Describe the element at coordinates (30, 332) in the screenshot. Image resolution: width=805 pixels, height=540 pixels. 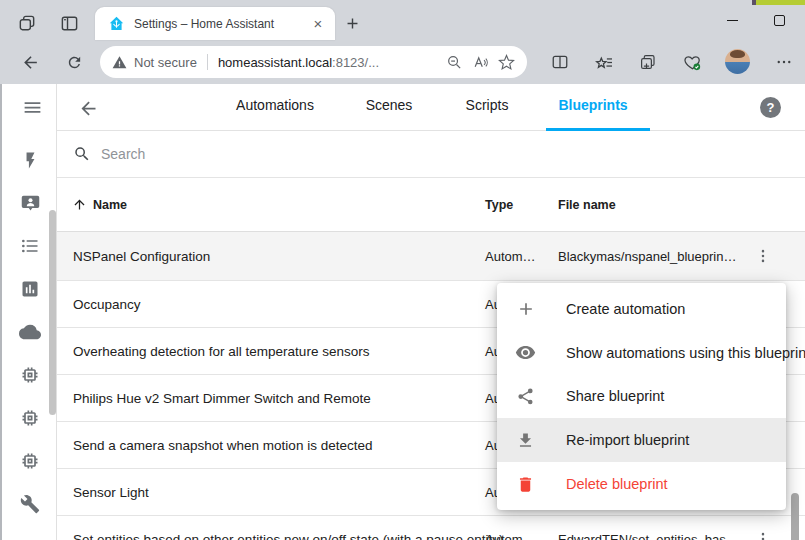
I see `sidebar-item-cloud-icon` at that location.